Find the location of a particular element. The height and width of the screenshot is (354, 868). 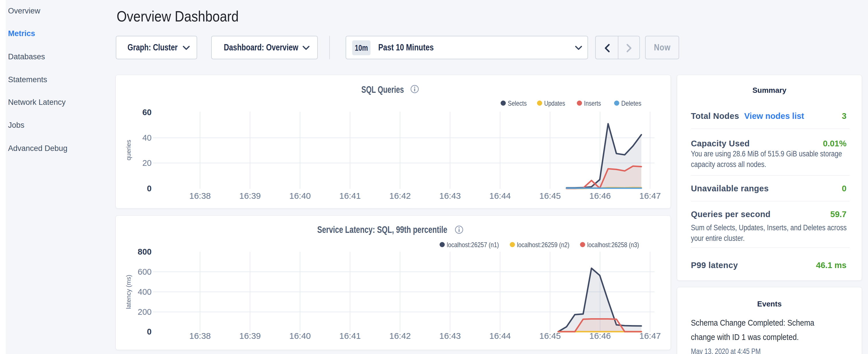

svg-text: localhost:26258 (n3) is located at coordinates (613, 245).